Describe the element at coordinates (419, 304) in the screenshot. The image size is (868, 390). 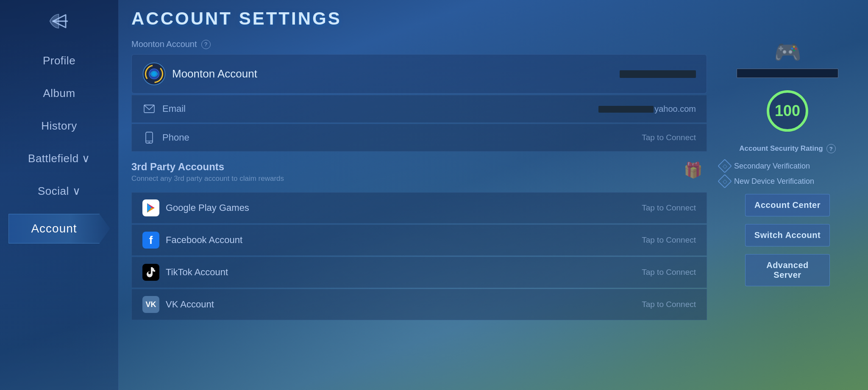
I see `platform-row-vk: VK VK Account Tap to Connect` at that location.